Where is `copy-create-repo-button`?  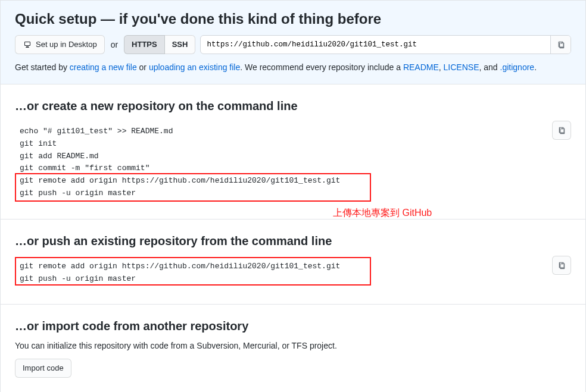 copy-create-repo-button is located at coordinates (562, 130).